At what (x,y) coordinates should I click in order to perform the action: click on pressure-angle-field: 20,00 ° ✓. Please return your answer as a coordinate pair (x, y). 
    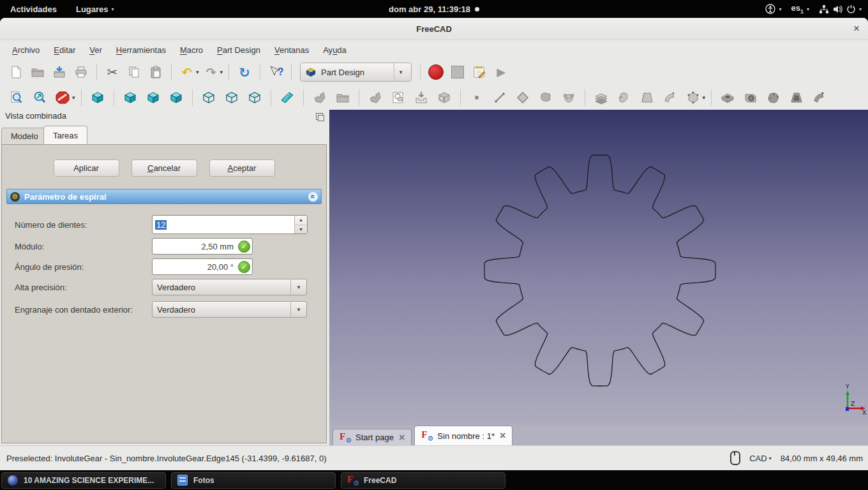
    Looking at the image, I should click on (202, 267).